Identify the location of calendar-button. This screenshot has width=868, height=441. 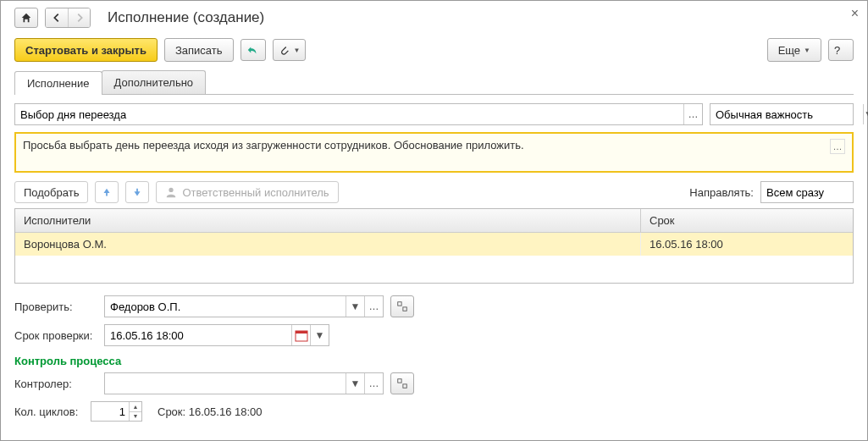
(301, 335).